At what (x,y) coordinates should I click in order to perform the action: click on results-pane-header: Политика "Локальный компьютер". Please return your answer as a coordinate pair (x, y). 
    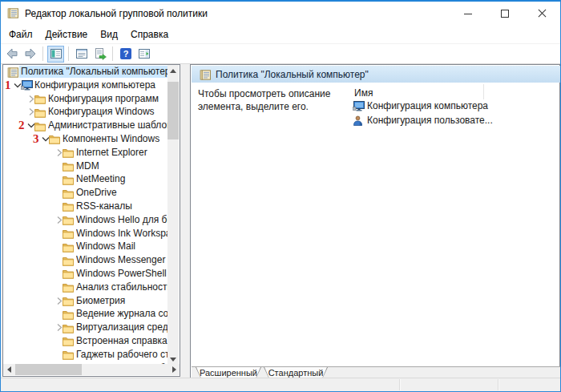
    Looking at the image, I should click on (376, 74).